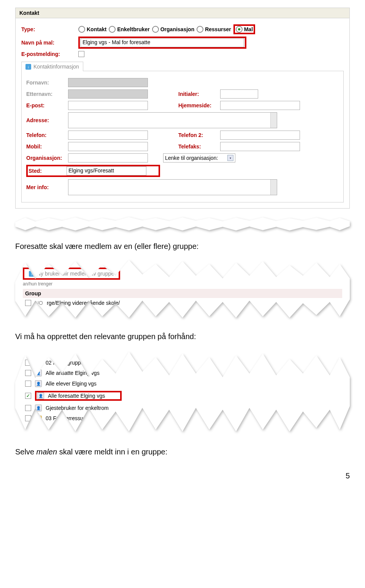 Image resolution: width=365 pixels, height=588 pixels. Describe the element at coordinates (71, 274) in the screenshot. I see `group-tab: ↓ Ny bruker blir medlem av gruppe` at that location.